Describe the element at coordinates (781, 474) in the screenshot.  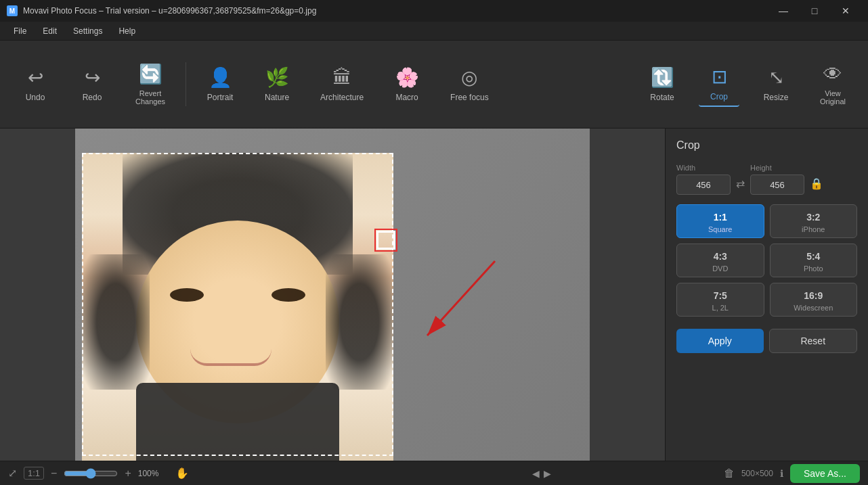
I see `info-button: ℹ` at that location.